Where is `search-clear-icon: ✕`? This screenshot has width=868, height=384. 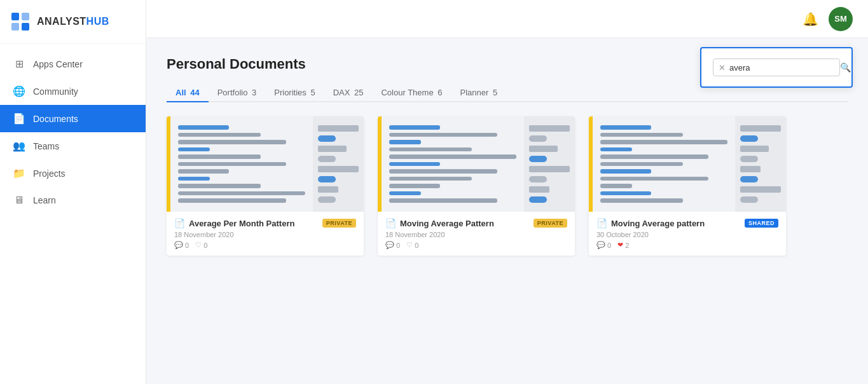 search-clear-icon: ✕ is located at coordinates (722, 67).